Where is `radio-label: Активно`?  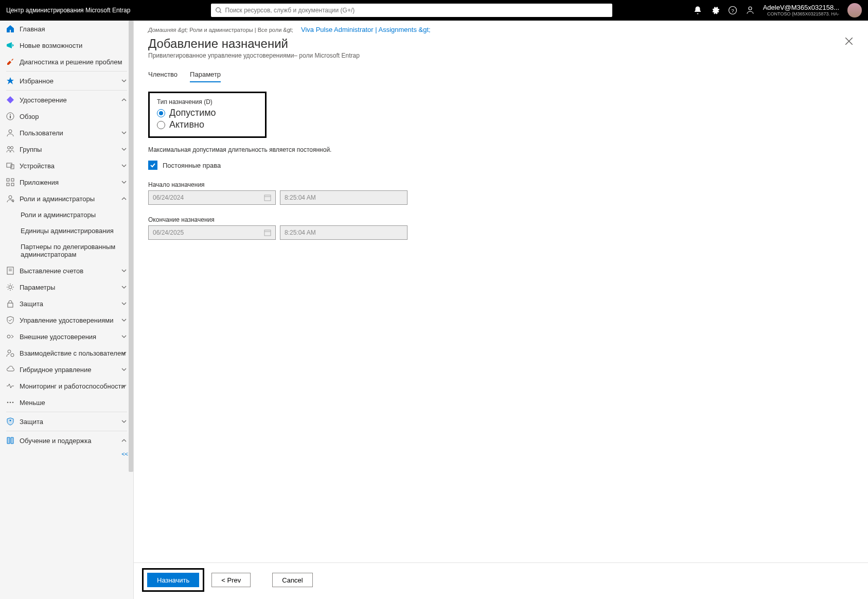 radio-label: Активно is located at coordinates (187, 125).